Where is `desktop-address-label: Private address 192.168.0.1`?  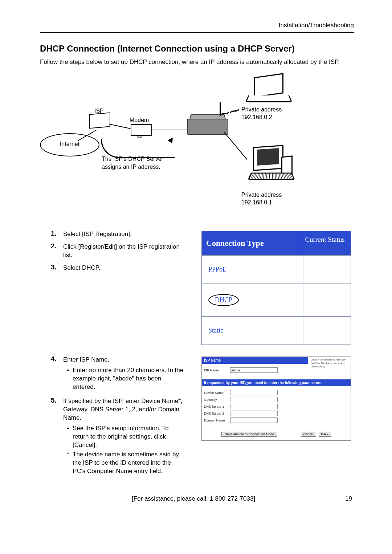 desktop-address-label: Private address 192.168.0.1 is located at coordinates (261, 199).